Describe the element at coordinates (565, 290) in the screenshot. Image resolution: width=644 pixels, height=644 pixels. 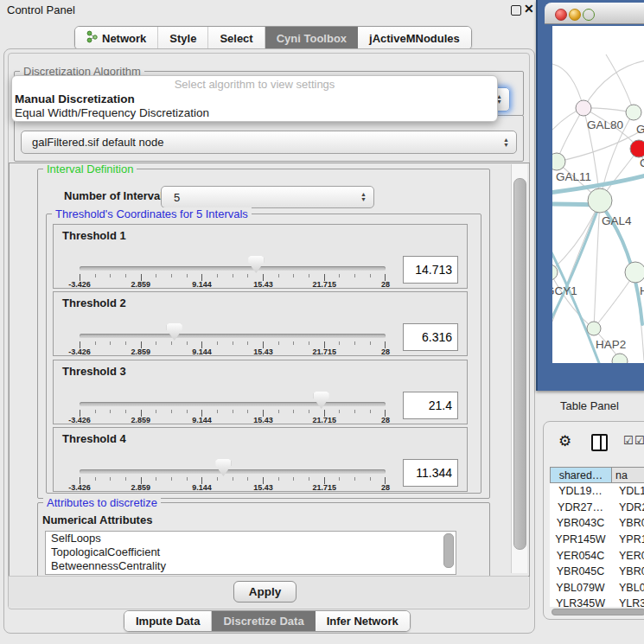
I see `node-label: GCY1` at that location.